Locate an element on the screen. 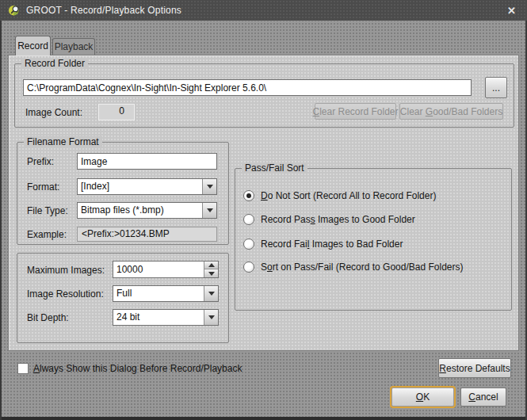 The width and height of the screenshot is (527, 420). image-count-label: Image Count: is located at coordinates (54, 113).